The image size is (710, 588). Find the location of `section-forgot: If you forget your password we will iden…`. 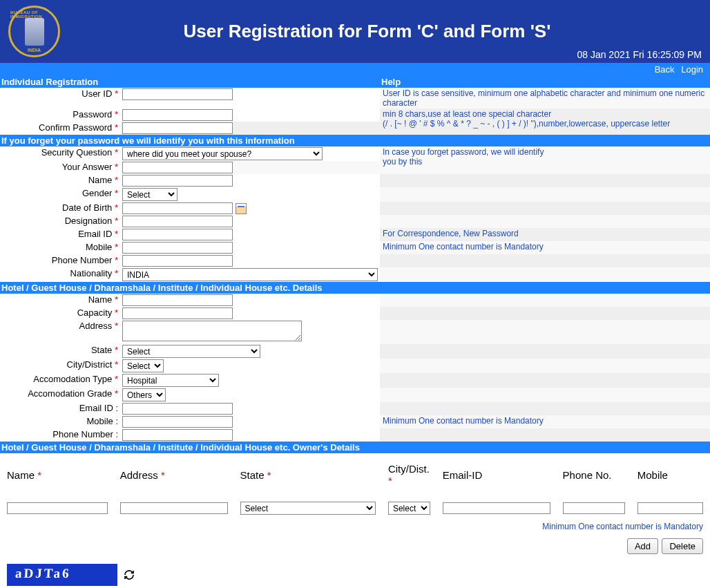

section-forgot: If you forget your password we will iden… is located at coordinates (355, 141).